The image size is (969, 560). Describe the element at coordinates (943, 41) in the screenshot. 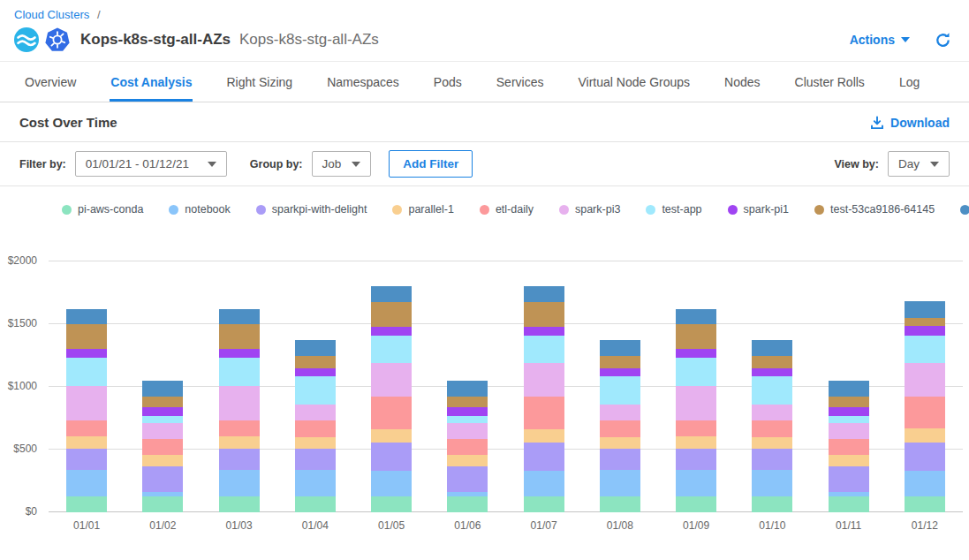

I see `refresh-button` at that location.